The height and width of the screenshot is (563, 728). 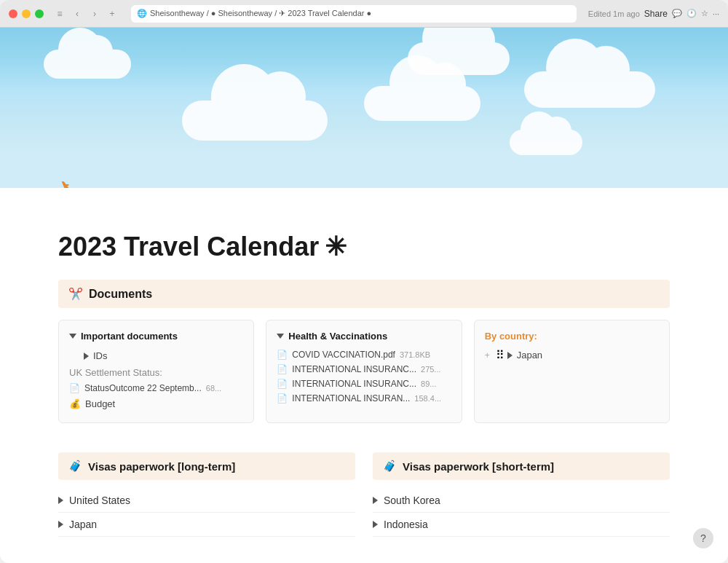 What do you see at coordinates (364, 398) in the screenshot?
I see `insurance-file-3: 📄 INTERNATIONAL INSURAN... 158.4...` at bounding box center [364, 398].